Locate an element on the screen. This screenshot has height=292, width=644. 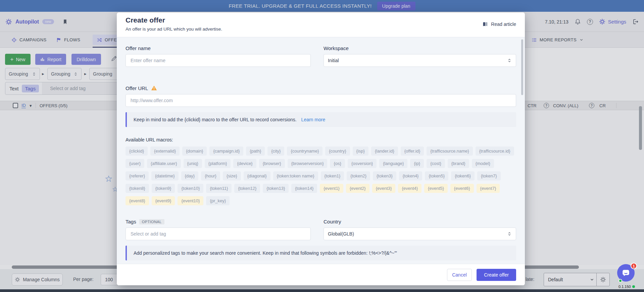
modal-footer: Cancel Create offer is located at coordinates (321, 275).